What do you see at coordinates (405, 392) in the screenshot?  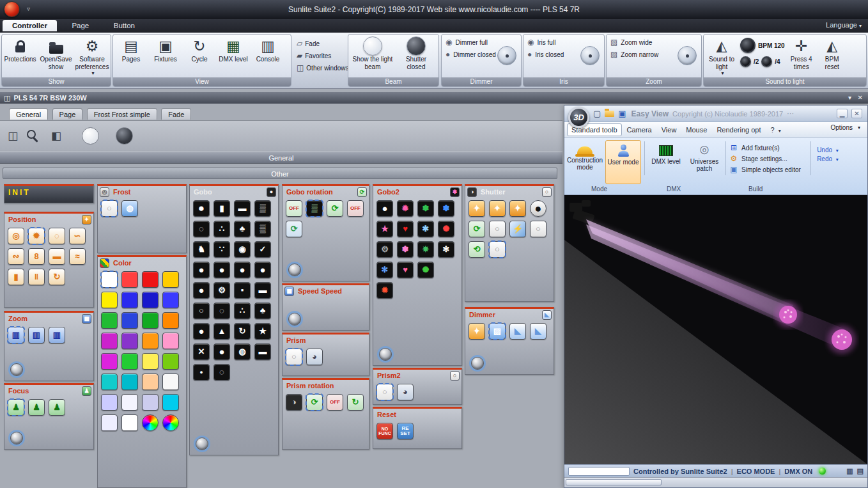 I see `prism2-option: ◕` at bounding box center [405, 392].